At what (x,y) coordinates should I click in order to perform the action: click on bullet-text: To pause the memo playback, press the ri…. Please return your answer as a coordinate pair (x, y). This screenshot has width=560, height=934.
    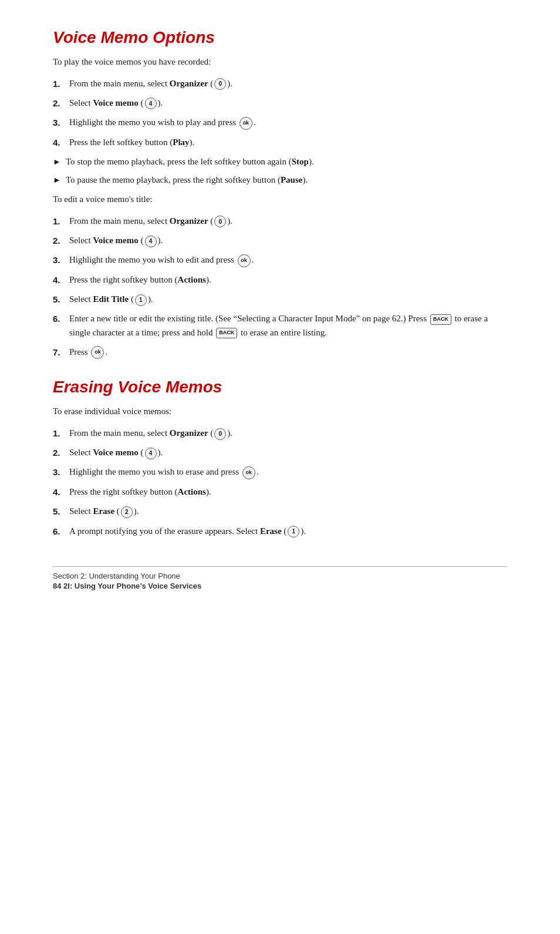
    Looking at the image, I should click on (286, 180).